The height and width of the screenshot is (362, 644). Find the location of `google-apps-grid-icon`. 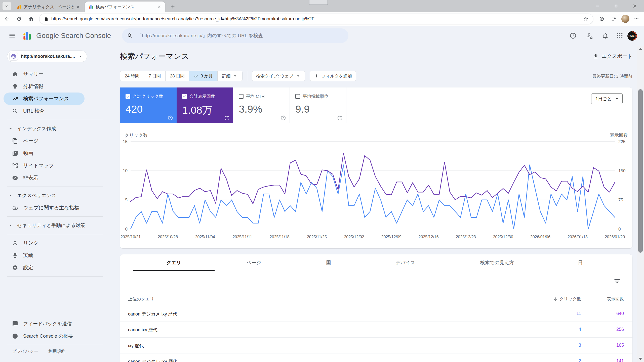

google-apps-grid-icon is located at coordinates (620, 36).